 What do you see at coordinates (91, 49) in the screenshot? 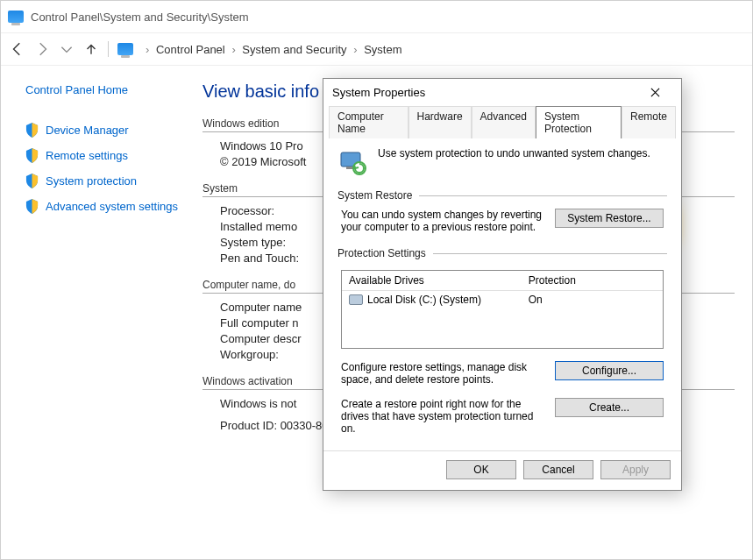
I see `up-button` at bounding box center [91, 49].